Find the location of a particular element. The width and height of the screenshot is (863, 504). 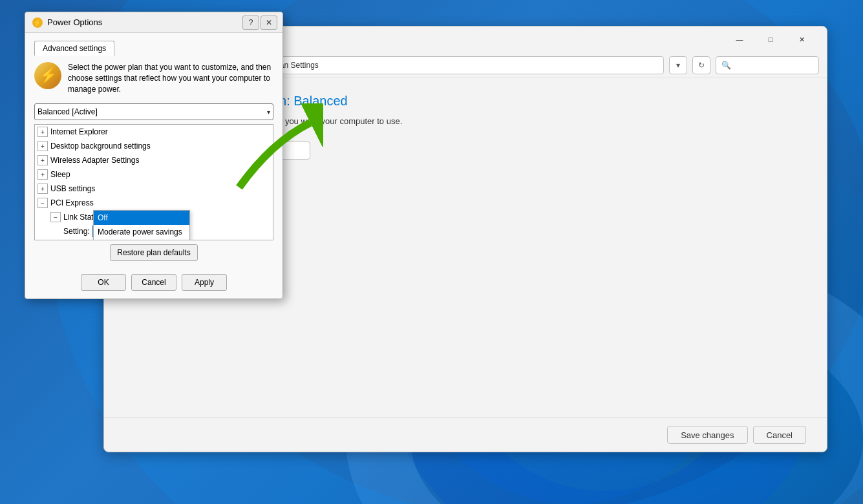

plan-select-dropdown: Balanced [Active] ▾ is located at coordinates (154, 112).